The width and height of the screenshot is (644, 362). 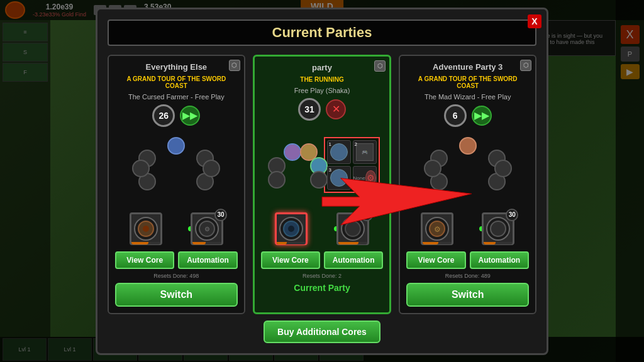 I want to click on party1-title: Everything Else, so click(x=176, y=67).